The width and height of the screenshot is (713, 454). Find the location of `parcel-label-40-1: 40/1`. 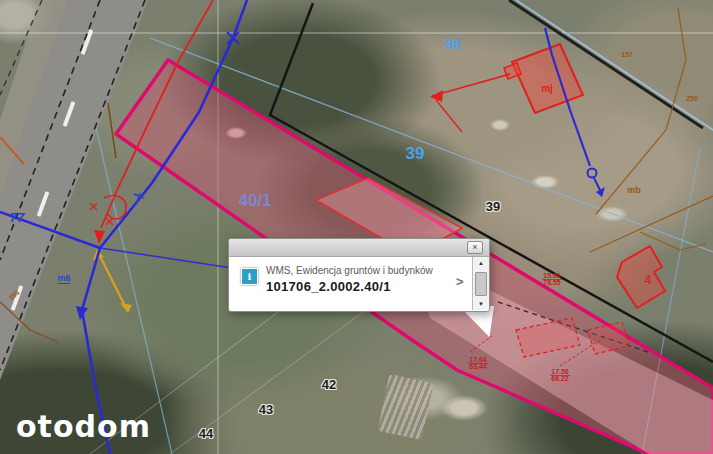

parcel-label-40-1: 40/1 is located at coordinates (254, 200).